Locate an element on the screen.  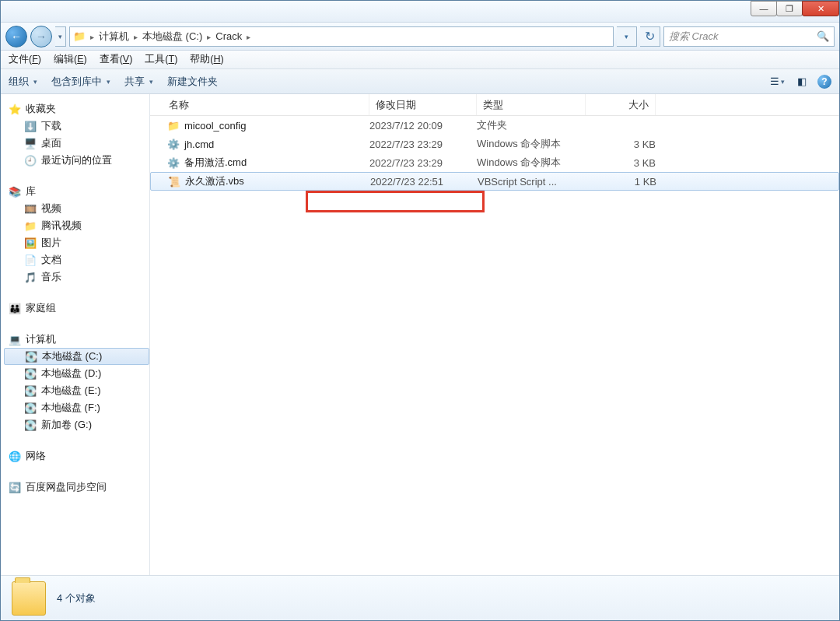
preview-pane-button: ◧ is located at coordinates (802, 82).